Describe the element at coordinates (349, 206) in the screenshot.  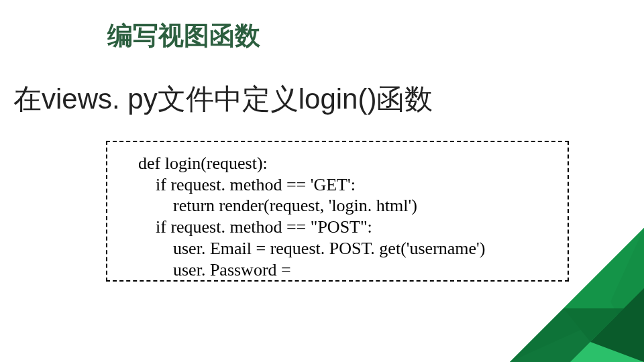
I see `code-line: return render(request, 'login. html')` at that location.